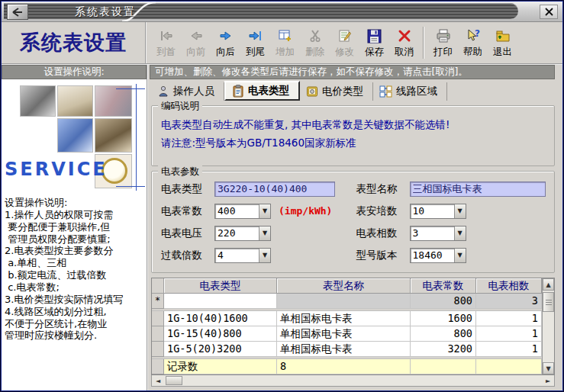 The height and width of the screenshot is (392, 564). Describe the element at coordinates (353, 381) in the screenshot. I see `horizontal-scrollbar: ◄ ►` at that location.